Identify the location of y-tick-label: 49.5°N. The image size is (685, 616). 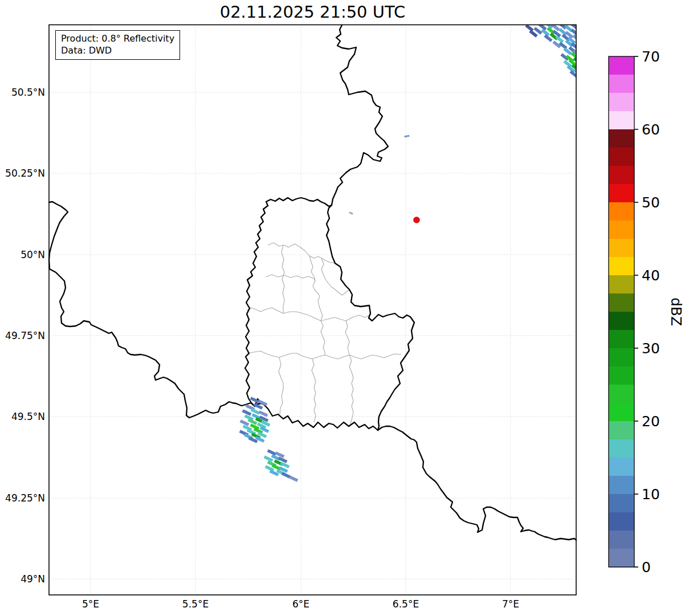
(28, 417).